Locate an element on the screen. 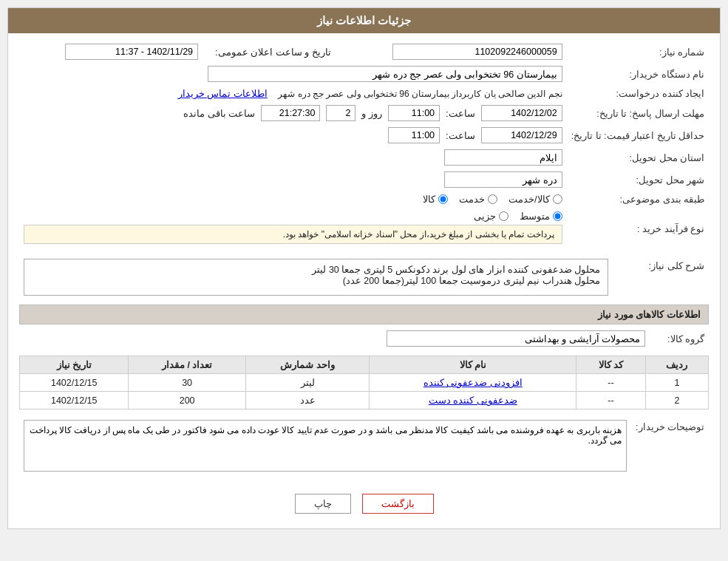 This screenshot has width=728, height=561. col-tarikh-niaz: تاریخ نیاز is located at coordinates (74, 365).